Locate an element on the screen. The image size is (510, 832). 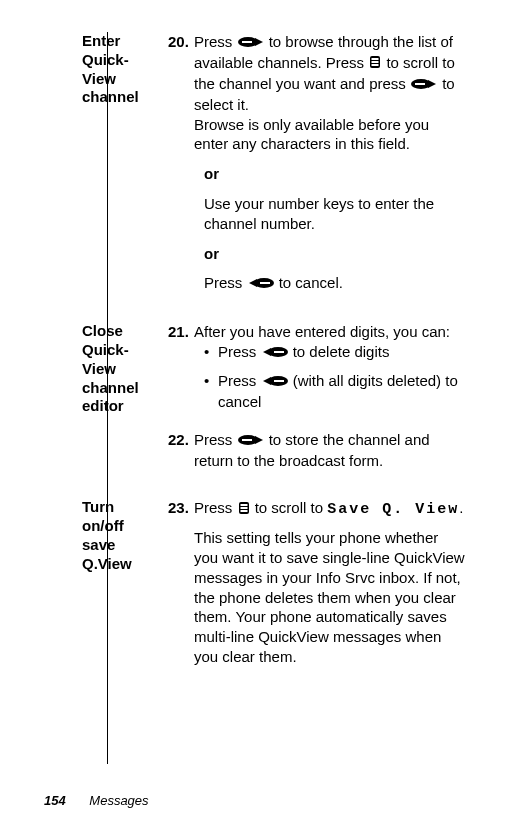
paragraph: This setting tells your phone whether yo… is located at coordinates (330, 598).